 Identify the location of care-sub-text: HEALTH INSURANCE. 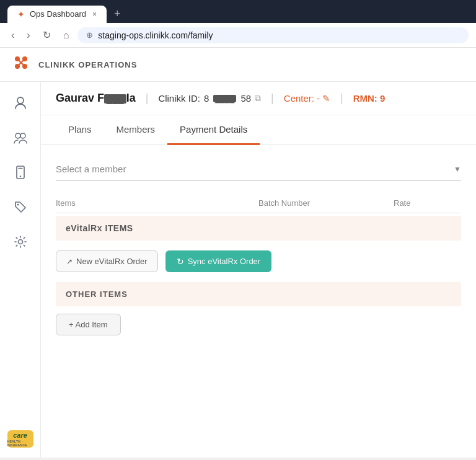
(20, 443).